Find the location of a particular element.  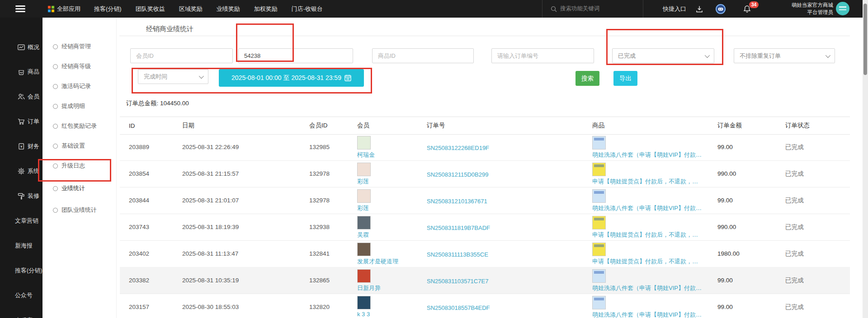

order-status-select: 已完成 is located at coordinates (663, 56).